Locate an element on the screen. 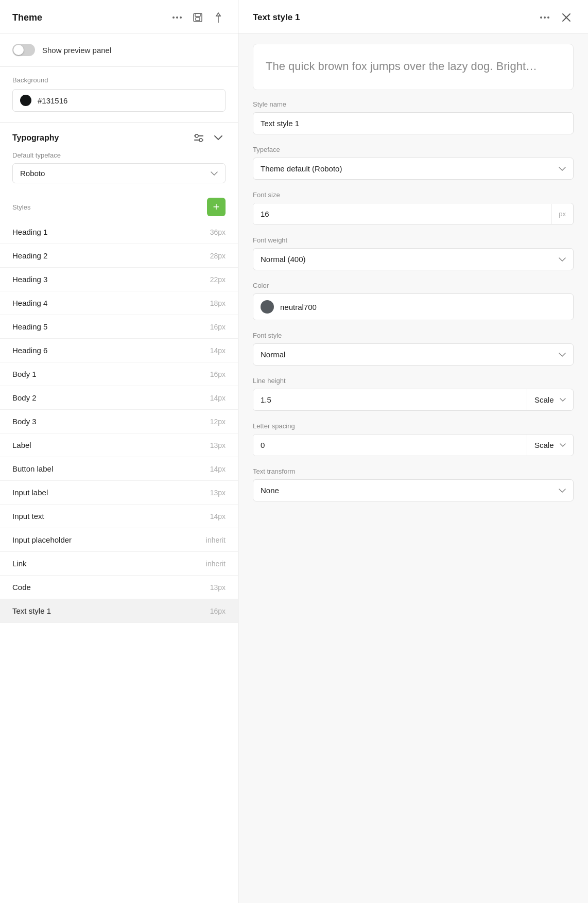 The image size is (588, 903). font-size-row: px is located at coordinates (413, 214).